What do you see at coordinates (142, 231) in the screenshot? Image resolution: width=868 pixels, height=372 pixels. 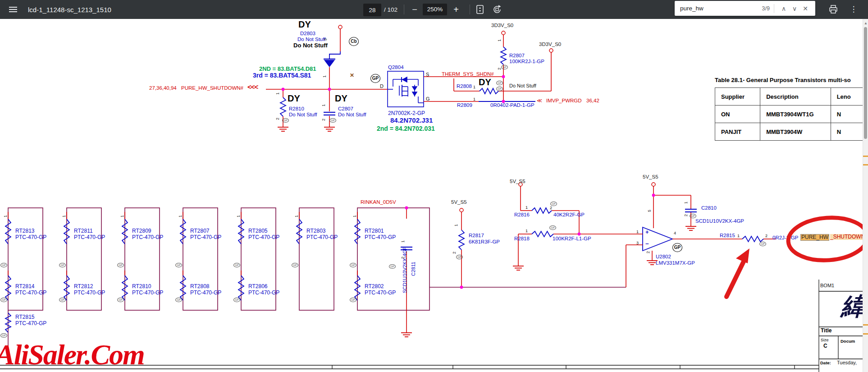 I see `schematic-label: RT2809` at bounding box center [142, 231].